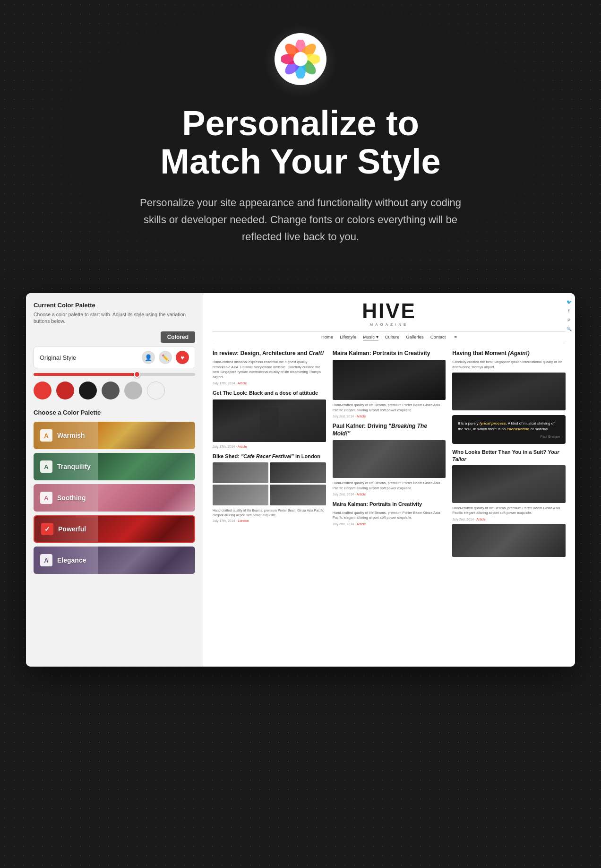 Image resolution: width=601 pixels, height=868 pixels. Describe the element at coordinates (389, 495) in the screenshot. I see `article-date-paul: July 2nd, 2014 · Article` at that location.